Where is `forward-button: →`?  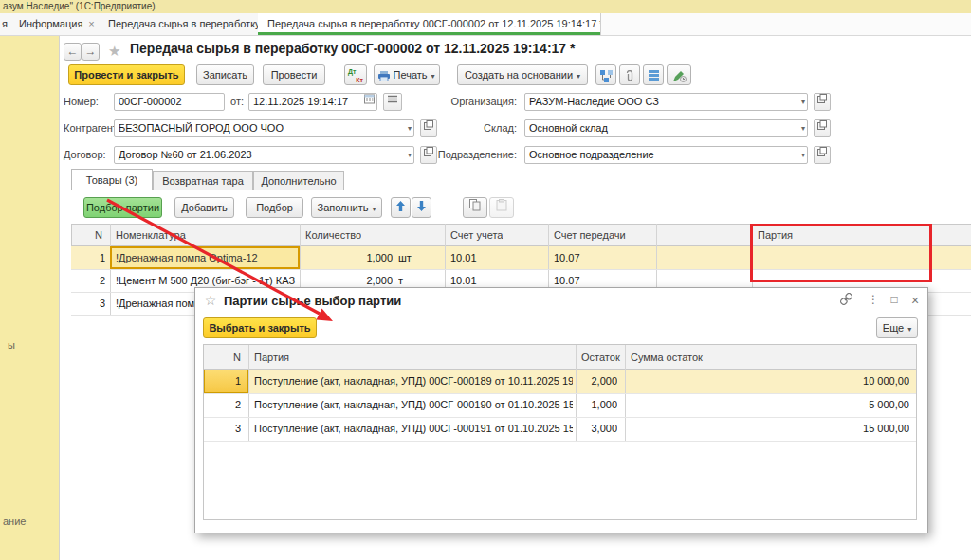 forward-button: → is located at coordinates (91, 51).